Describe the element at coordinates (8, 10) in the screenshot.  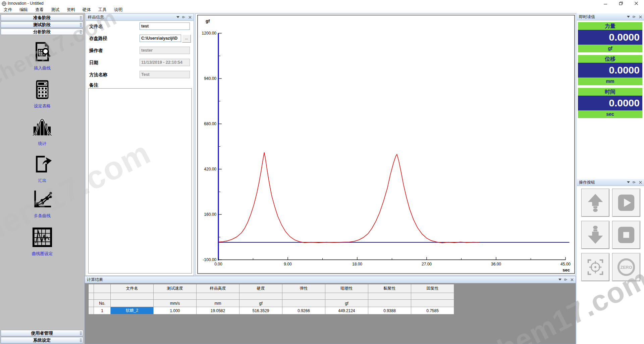
I see `menu-item-文件: 文件` at that location.